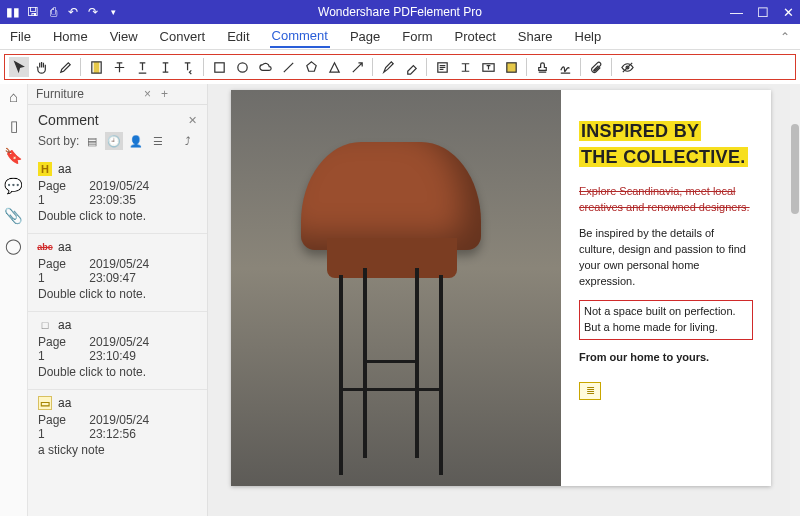  Describe the element at coordinates (400, 12) in the screenshot. I see `title-bar: ▮▮ 🖫 ⎙ ↶ ↷ ▾ Wondershare PDFelement Pro …` at that location.